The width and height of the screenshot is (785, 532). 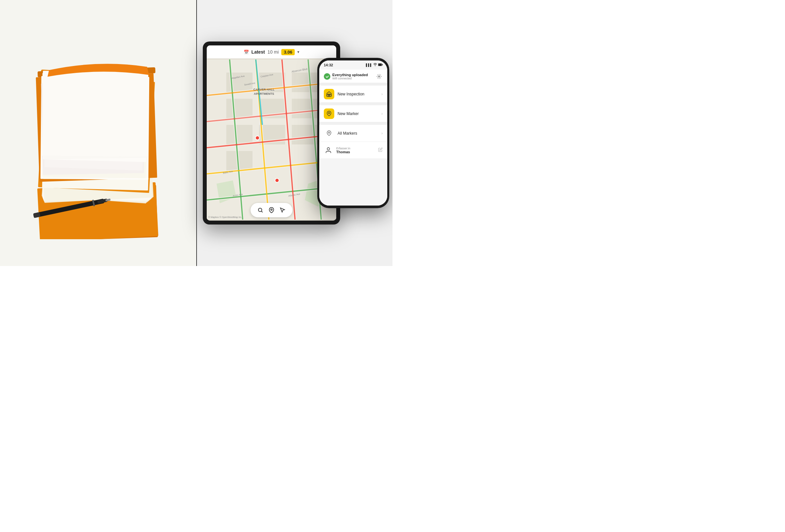 I want to click on phone-device: 14:32 ▌▌▌, so click(x=353, y=133).